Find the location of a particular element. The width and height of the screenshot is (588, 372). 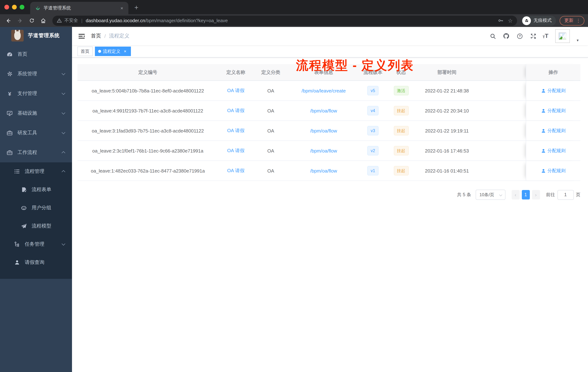

breadcrumb: 首页 / 流程定义 is located at coordinates (110, 36).